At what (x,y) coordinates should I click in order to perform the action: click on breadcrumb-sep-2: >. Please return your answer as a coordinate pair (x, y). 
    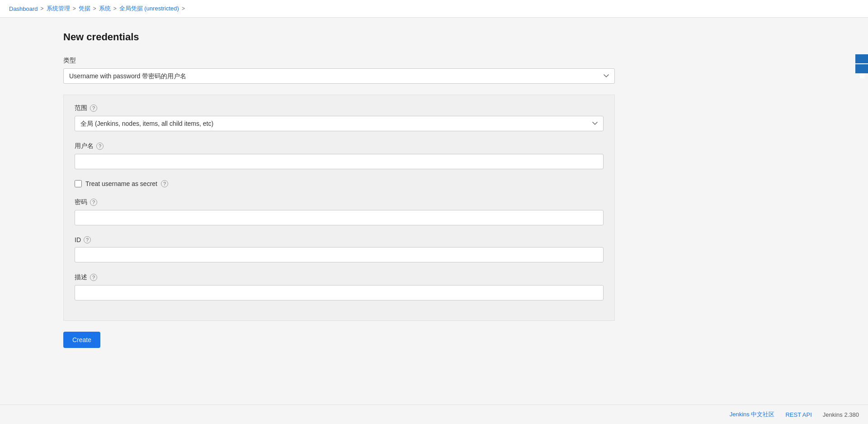
    Looking at the image, I should click on (74, 9).